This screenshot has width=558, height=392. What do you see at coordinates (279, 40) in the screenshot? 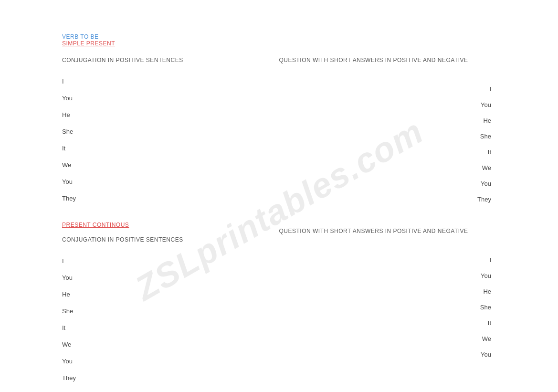
I see `header: VERB TO BE SIMPLE PRESENT` at bounding box center [279, 40].